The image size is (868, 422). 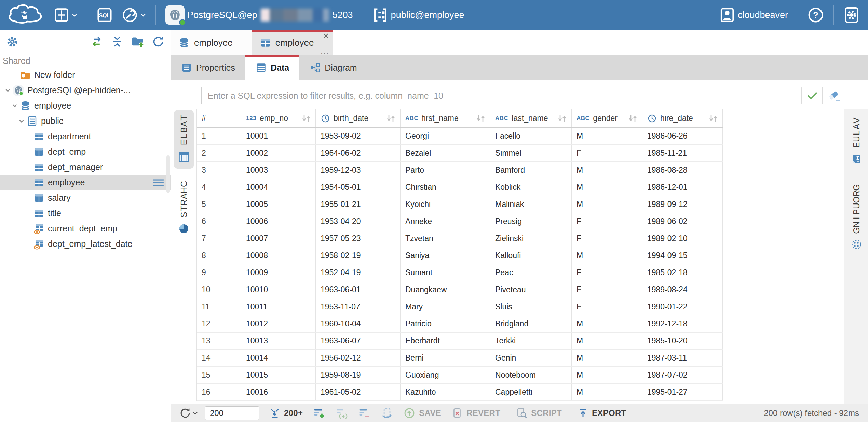 What do you see at coordinates (358, 341) in the screenshot?
I see `data-cell-birth_date: 1963-06-07` at bounding box center [358, 341].